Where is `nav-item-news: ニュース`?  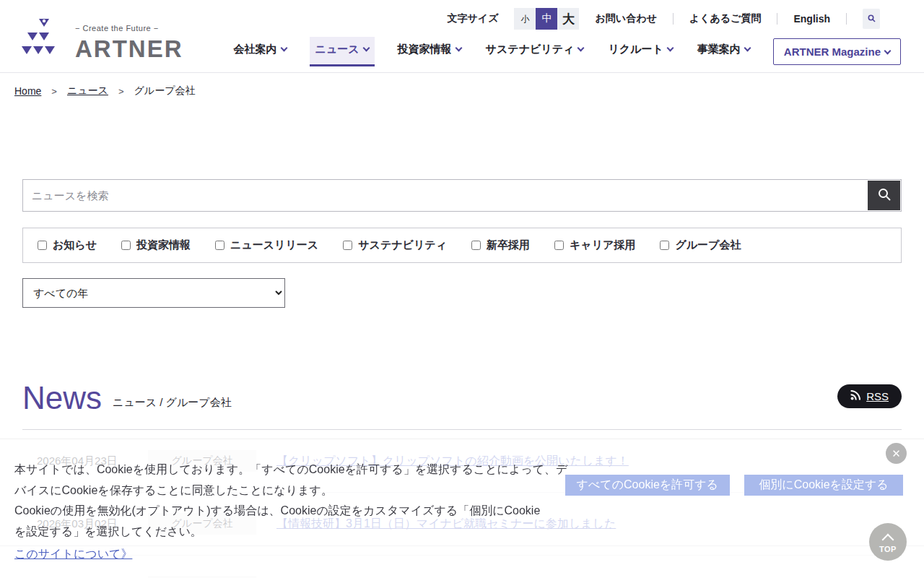
nav-item-news: ニュース is located at coordinates (342, 52).